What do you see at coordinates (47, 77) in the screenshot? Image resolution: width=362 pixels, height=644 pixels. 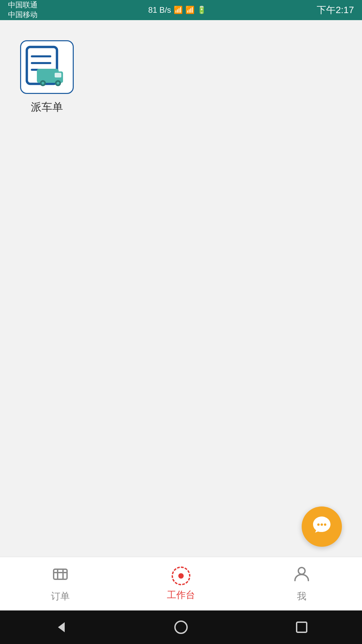 I see `dispatch-app-icon: 派车单` at bounding box center [47, 77].